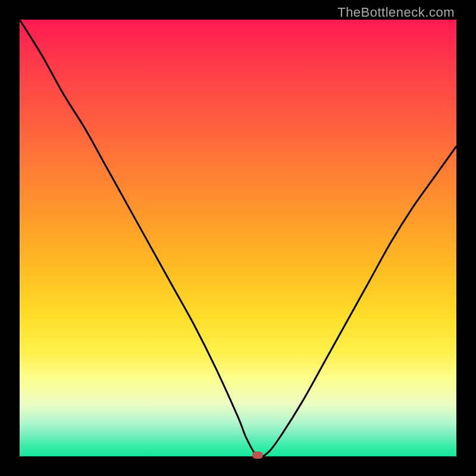 Image resolution: width=476 pixels, height=476 pixels. I want to click on optimal-point-marker, so click(258, 455).